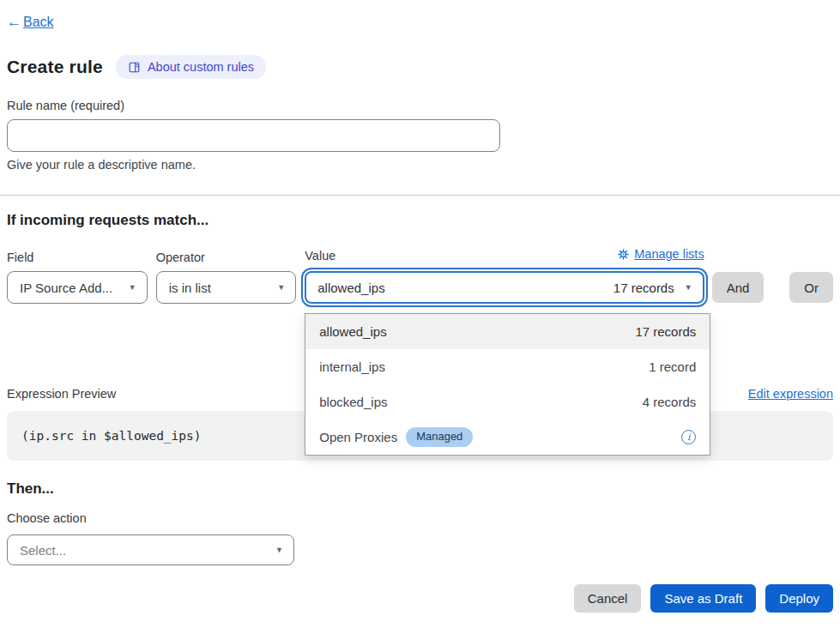 This screenshot has height=634, width=840. I want to click on list-option-allowed-ips: allowed_ips 17 records, so click(508, 331).